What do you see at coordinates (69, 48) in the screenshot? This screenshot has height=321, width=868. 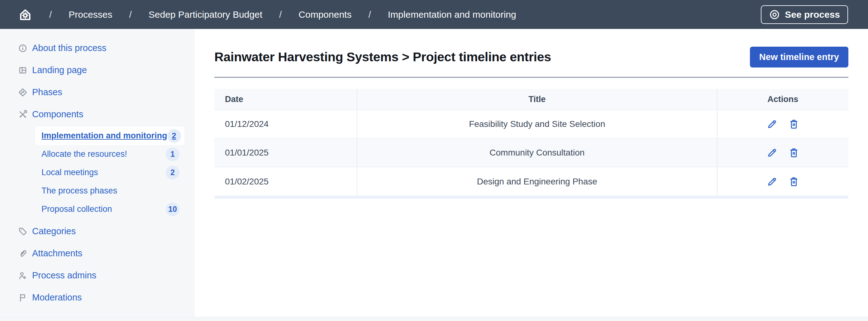 I see `sidebar-item-label: About this process` at bounding box center [69, 48].